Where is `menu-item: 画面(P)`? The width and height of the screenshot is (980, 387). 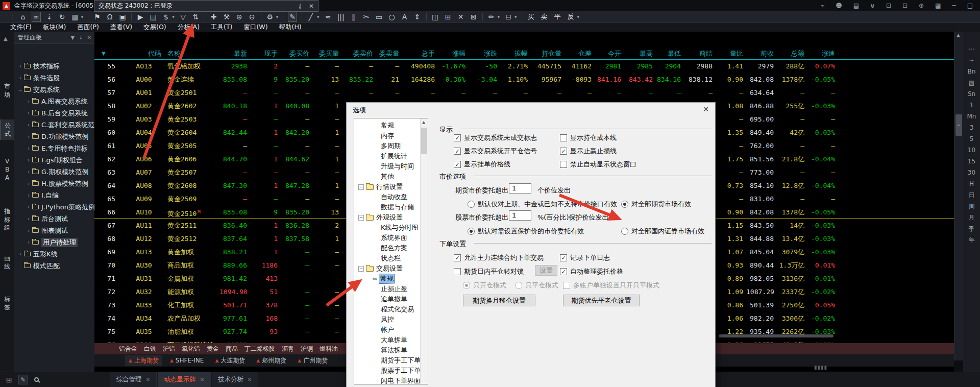
menu-item: 画面(P) is located at coordinates (88, 28).